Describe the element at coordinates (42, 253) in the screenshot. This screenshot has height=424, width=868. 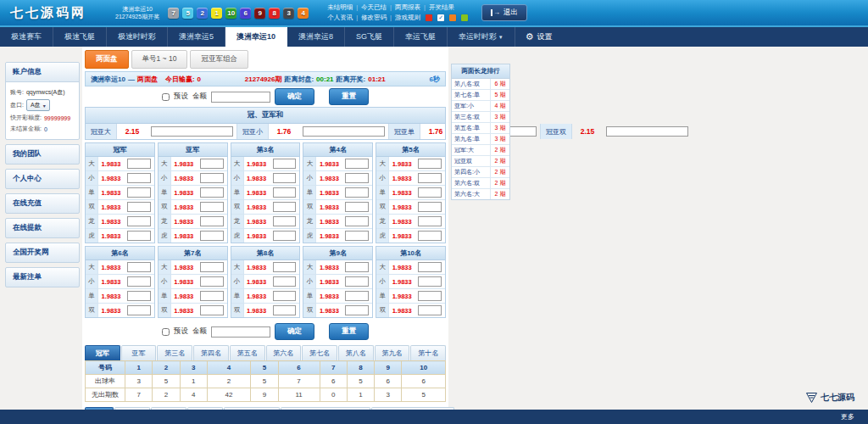
I see `sidebar-item: 全国开奖网` at that location.